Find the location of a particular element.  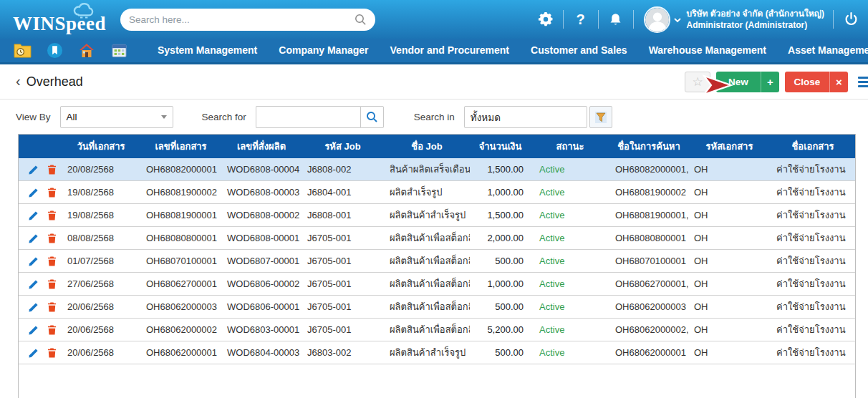

table-row: 08/08/2568 OH68080800001 WOD6808-00001 J… is located at coordinates (437, 238).